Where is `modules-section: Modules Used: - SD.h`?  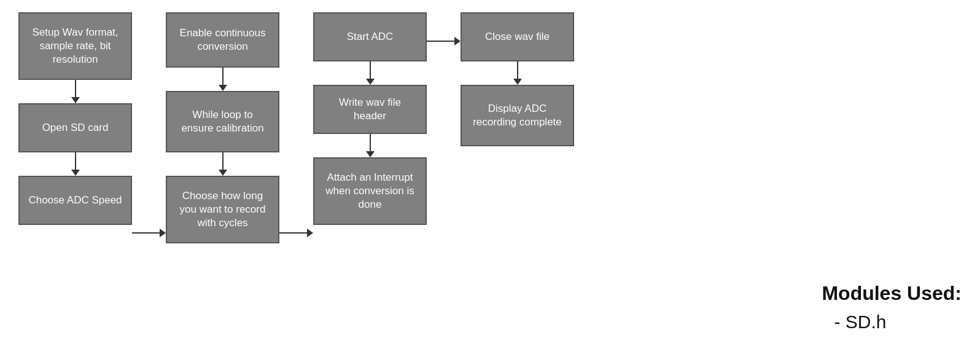 modules-section: Modules Used: - SD.h is located at coordinates (892, 307).